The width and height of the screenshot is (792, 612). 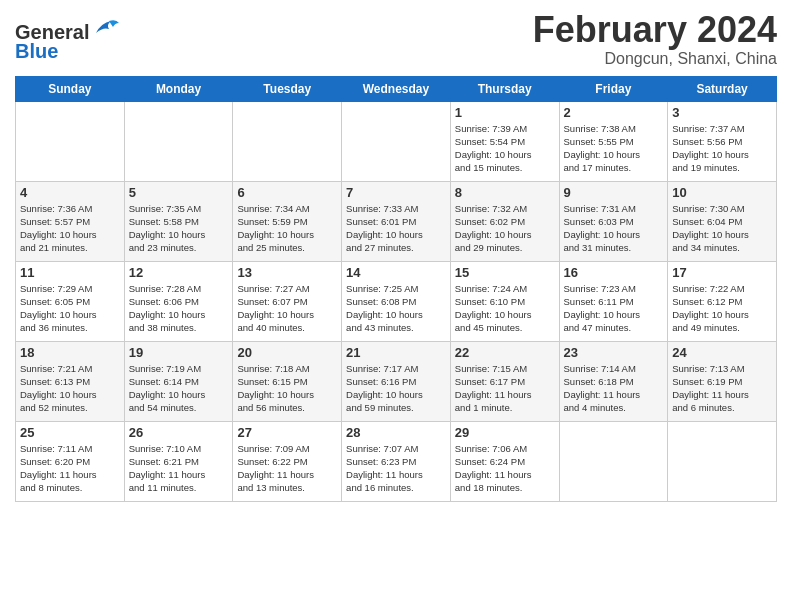 I want to click on day-info: Sunrise: 7:38 AM Sunset: 5:55 PM Dayligh…, so click(x=614, y=148).